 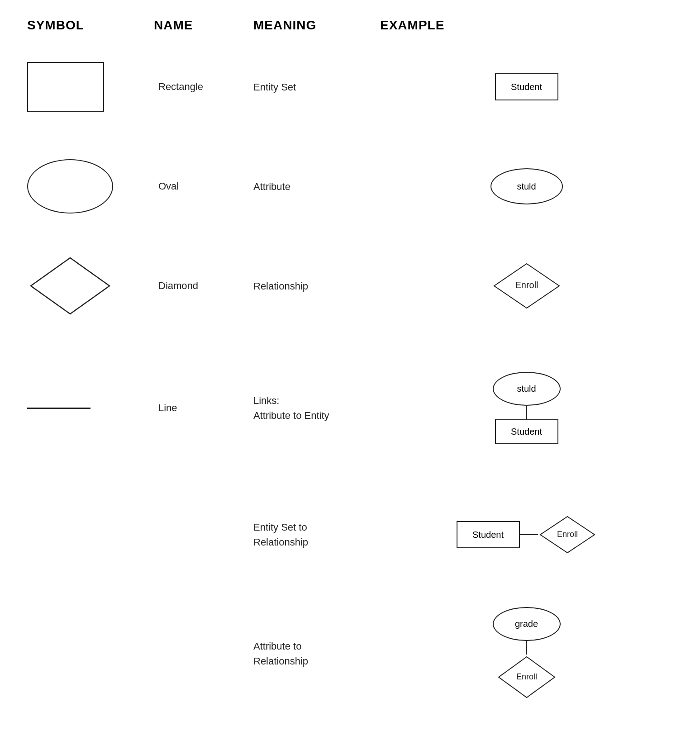 I want to click on row-attr-rel: Attribute to Relationship grade Enroll, so click(x=350, y=653).